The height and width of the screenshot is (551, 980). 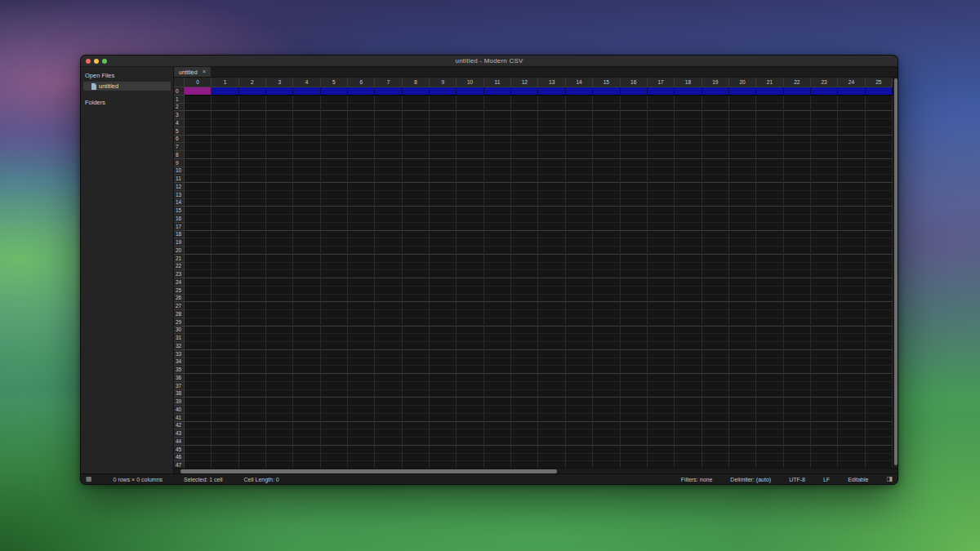 What do you see at coordinates (634, 211) in the screenshot?
I see `grid-cell-r15-c16` at bounding box center [634, 211].